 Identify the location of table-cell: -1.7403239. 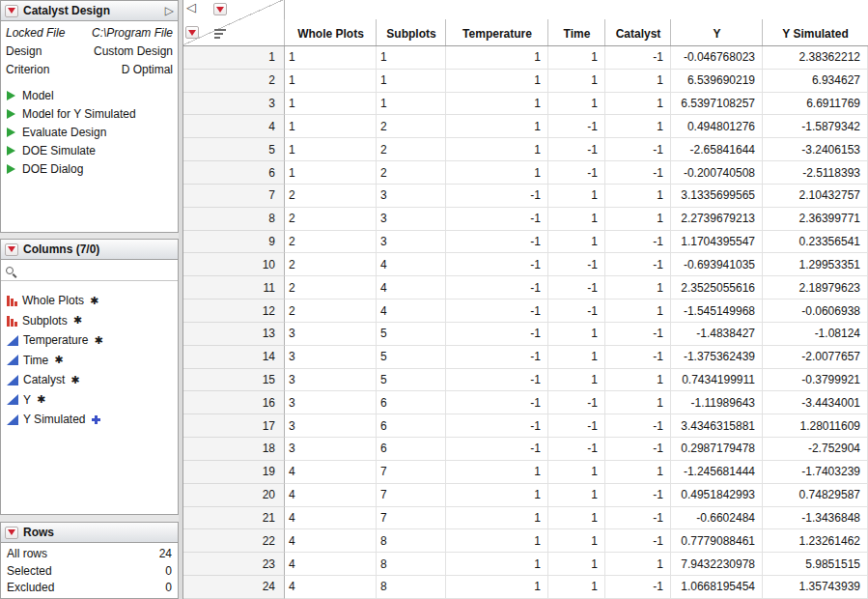
(815, 472).